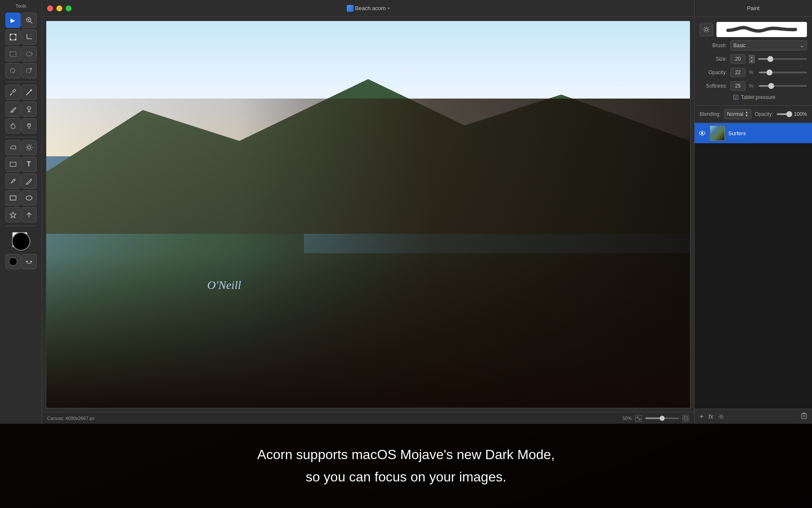 This screenshot has width=812, height=508. I want to click on size-input, so click(738, 59).